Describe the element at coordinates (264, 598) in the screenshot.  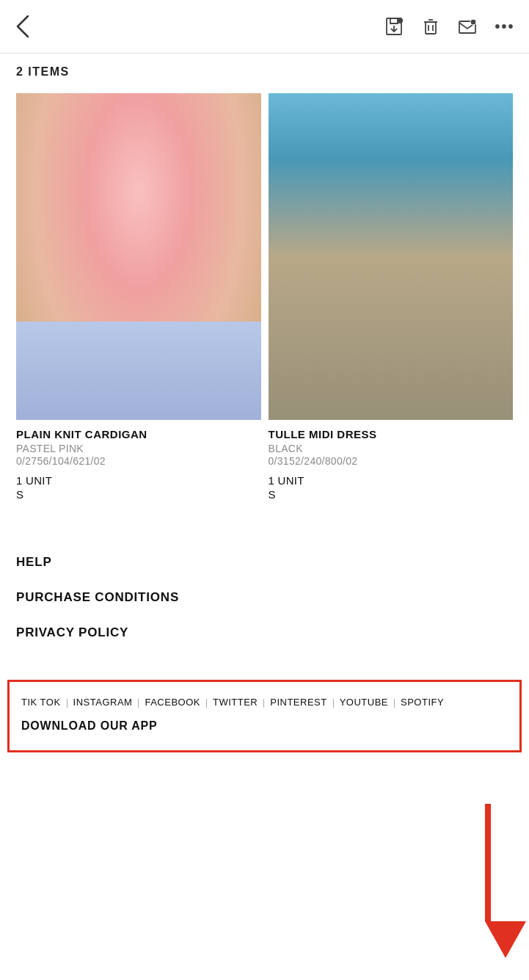
I see `purchase-conditions-link: PURCHASE CONDITIONS` at that location.